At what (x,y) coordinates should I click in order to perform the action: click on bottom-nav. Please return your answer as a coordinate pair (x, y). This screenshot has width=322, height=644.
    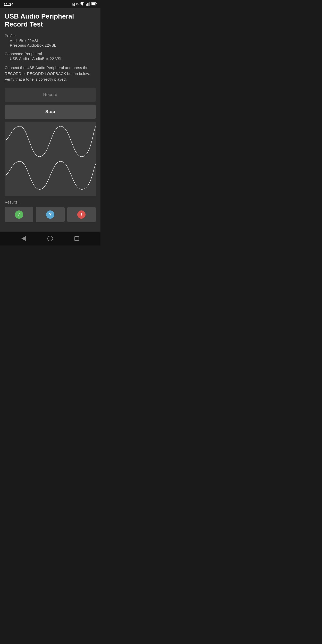
    Looking at the image, I should click on (50, 239).